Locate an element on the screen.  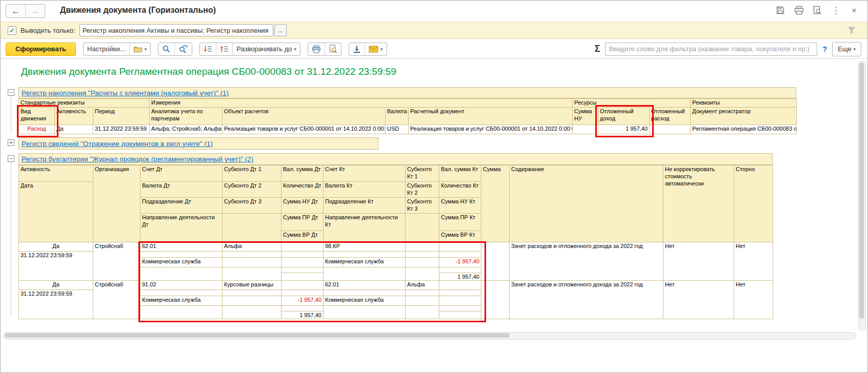
filter-funnel-icon is located at coordinates (852, 32).